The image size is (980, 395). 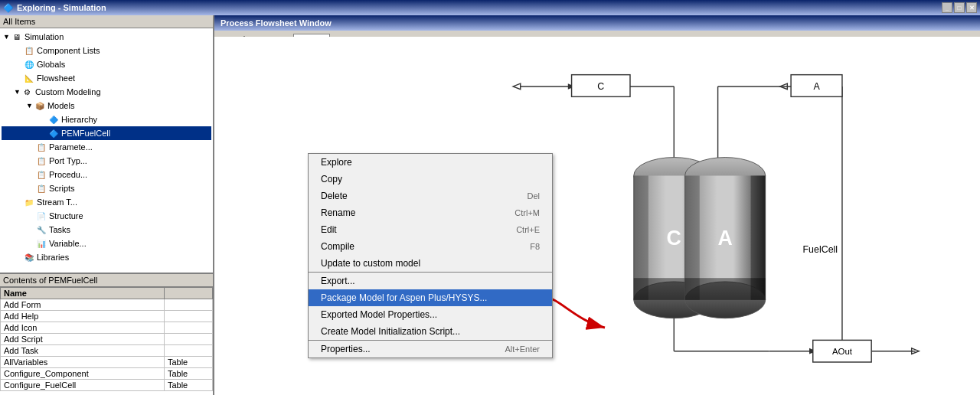 What do you see at coordinates (107, 363) in the screenshot?
I see `table-row: AllVariablesTable` at bounding box center [107, 363].